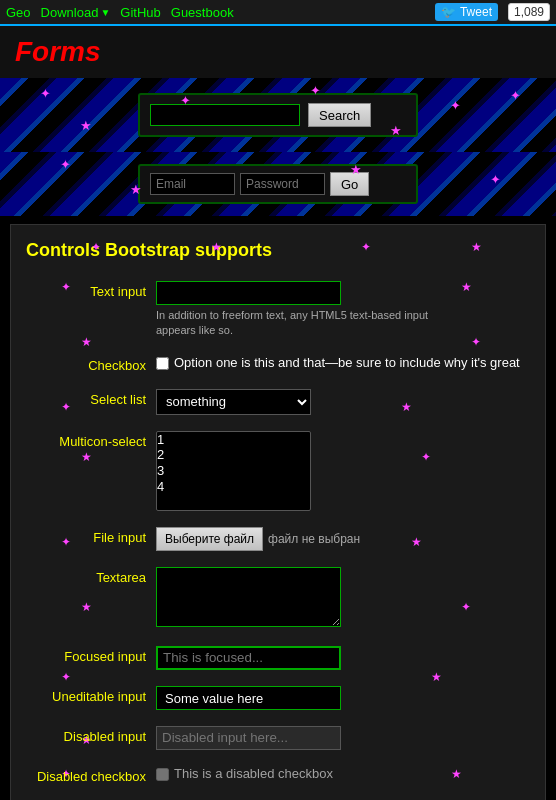 The height and width of the screenshot is (800, 556). I want to click on nav-github: GitHub, so click(140, 12).